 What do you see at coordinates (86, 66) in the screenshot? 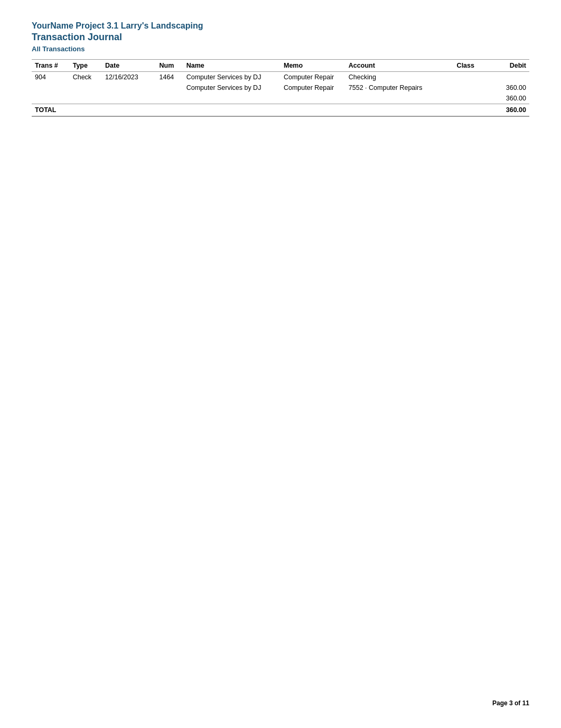
I see `header-type: Type` at bounding box center [86, 66].